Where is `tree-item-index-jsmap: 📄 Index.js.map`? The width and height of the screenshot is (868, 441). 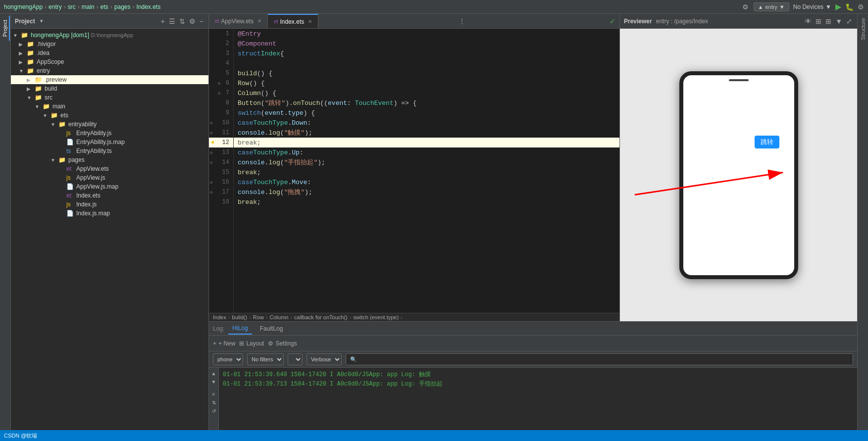
tree-item-index-jsmap: 📄 Index.js.map is located at coordinates (110, 213).